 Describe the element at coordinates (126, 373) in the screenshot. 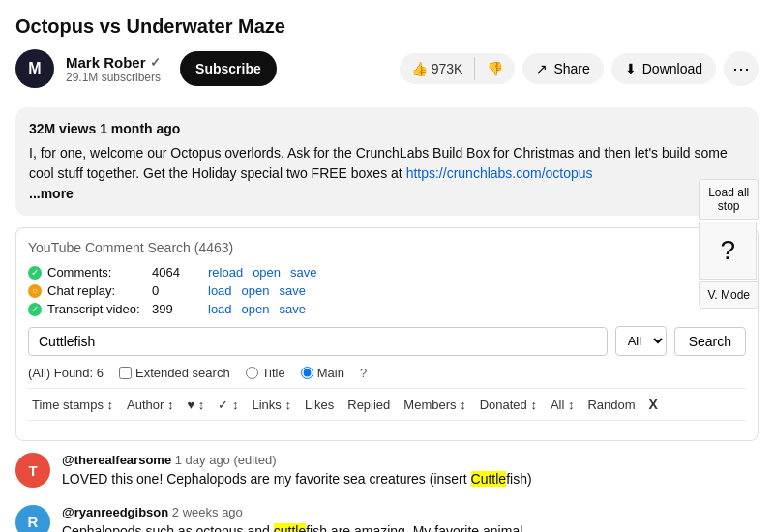

I see `extended-search-checkbox` at that location.